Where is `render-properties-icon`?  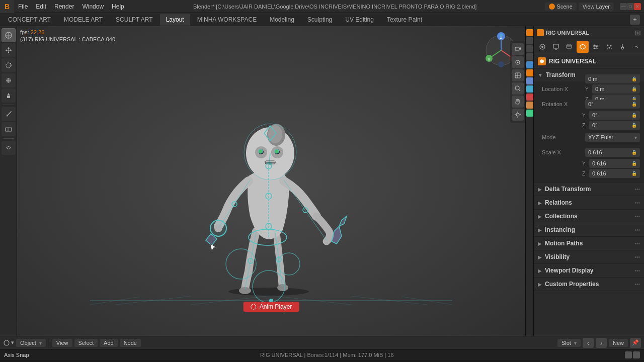 render-properties-icon is located at coordinates (530, 41).